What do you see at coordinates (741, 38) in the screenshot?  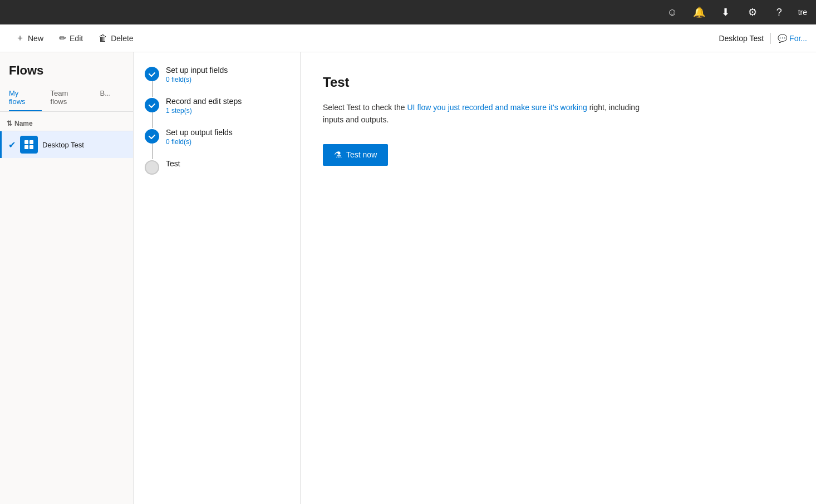 I see `flow-name-header: Desktop Test` at bounding box center [741, 38].